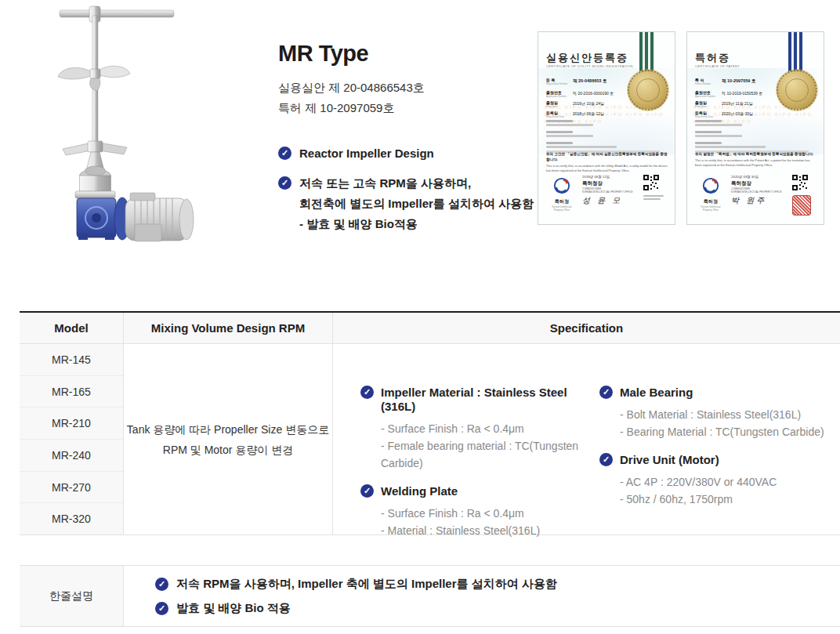  Describe the element at coordinates (737, 114) in the screenshot. I see `field-row: 등록일 Registration Date 2020년 03월 30일` at that location.